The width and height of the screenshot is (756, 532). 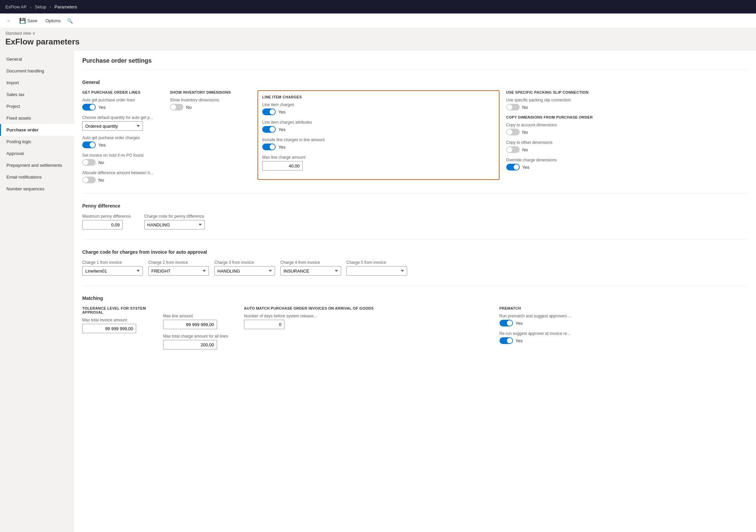 What do you see at coordinates (37, 106) in the screenshot?
I see `sidebar-item-project: Project` at bounding box center [37, 106].